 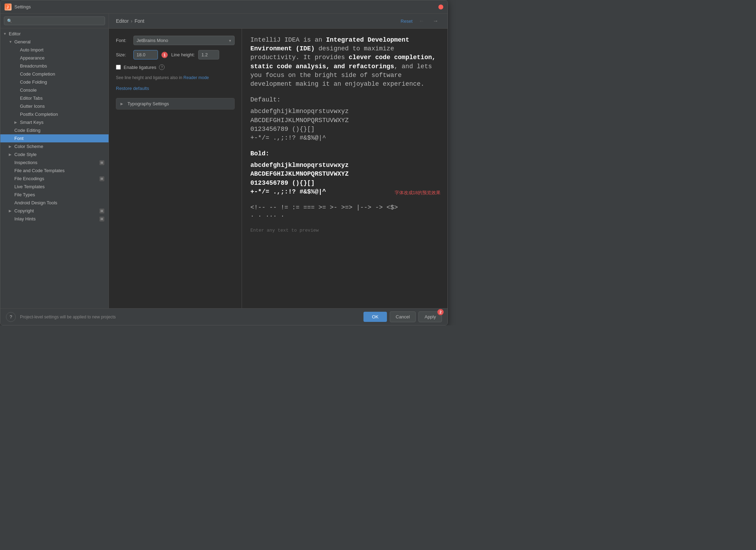 I want to click on typography-header: ▶ Typography Settings, so click(x=175, y=104).